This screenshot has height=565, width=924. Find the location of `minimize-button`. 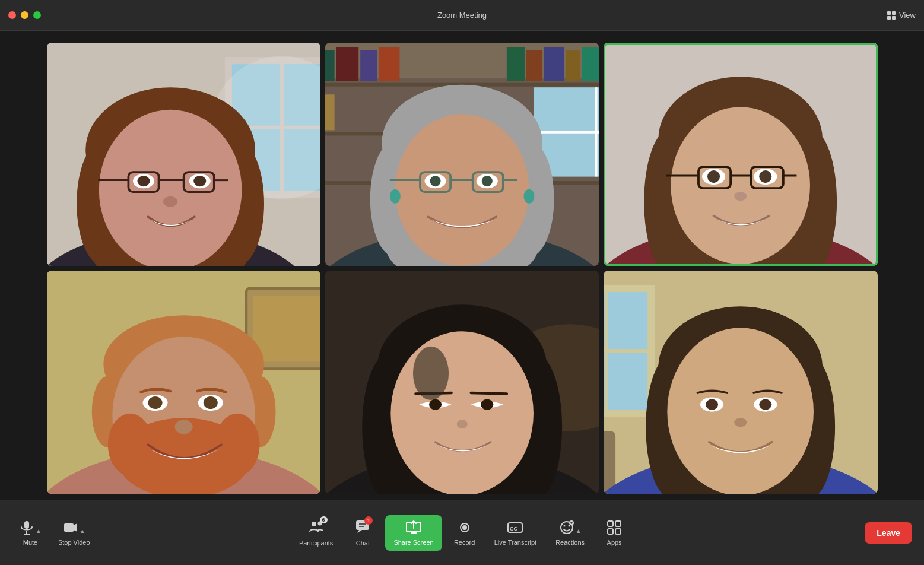

minimize-button is located at coordinates (25, 15).